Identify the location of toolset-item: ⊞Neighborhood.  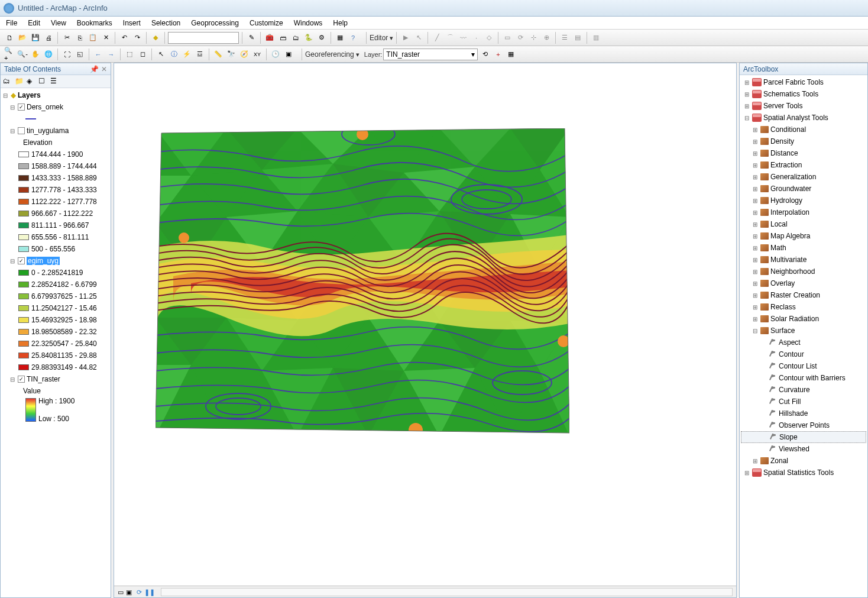
(804, 271).